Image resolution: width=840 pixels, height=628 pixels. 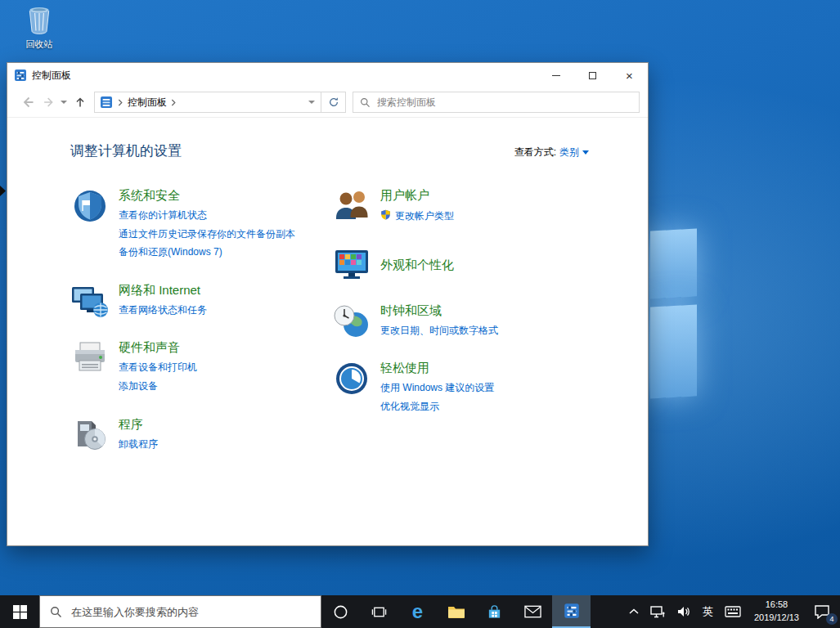 What do you see at coordinates (207, 235) in the screenshot?
I see `task-link: 通过文件历史记录保存你的文件备份副本` at bounding box center [207, 235].